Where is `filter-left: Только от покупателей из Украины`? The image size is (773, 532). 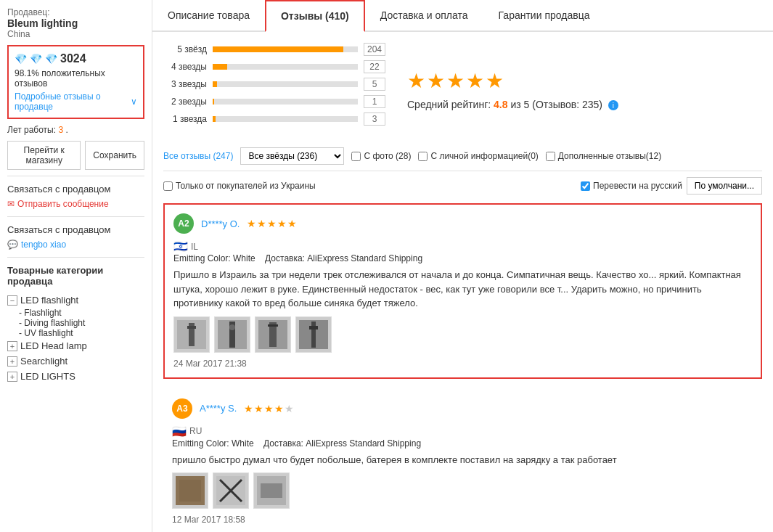 filter-left: Только от покупателей из Украины is located at coordinates (240, 186).